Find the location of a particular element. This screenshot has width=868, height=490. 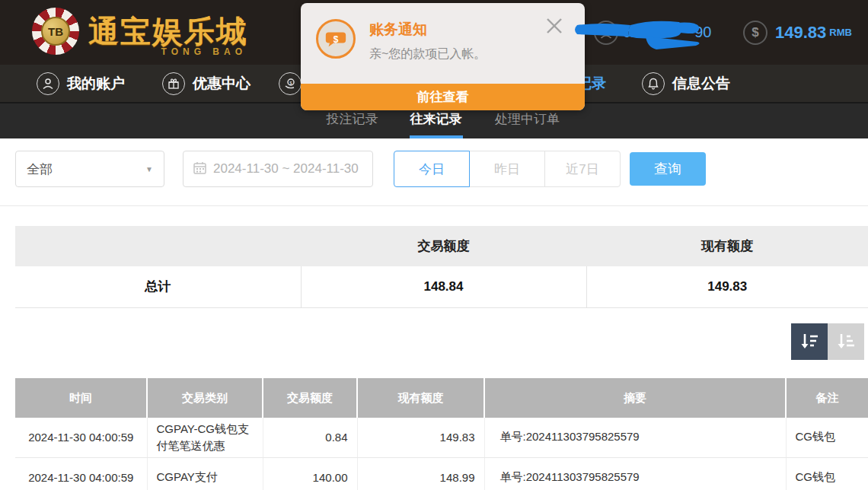

type-select-value: 全部 is located at coordinates (40, 169).